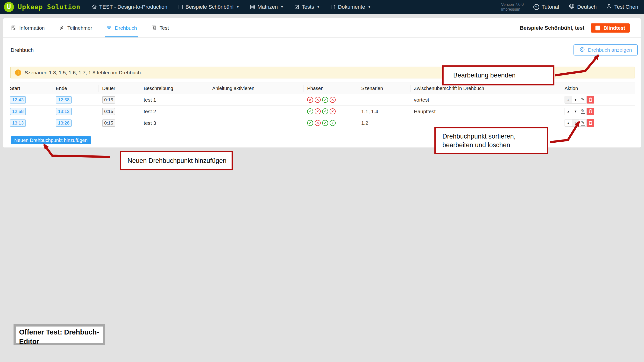  Describe the element at coordinates (18, 72) in the screenshot. I see `warning-icon: !` at that location.